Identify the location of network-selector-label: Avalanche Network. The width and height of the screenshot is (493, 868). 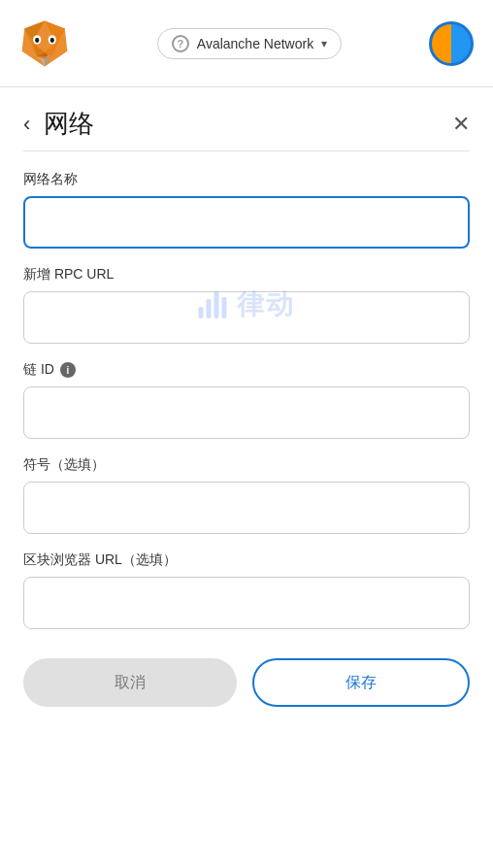
(255, 44).